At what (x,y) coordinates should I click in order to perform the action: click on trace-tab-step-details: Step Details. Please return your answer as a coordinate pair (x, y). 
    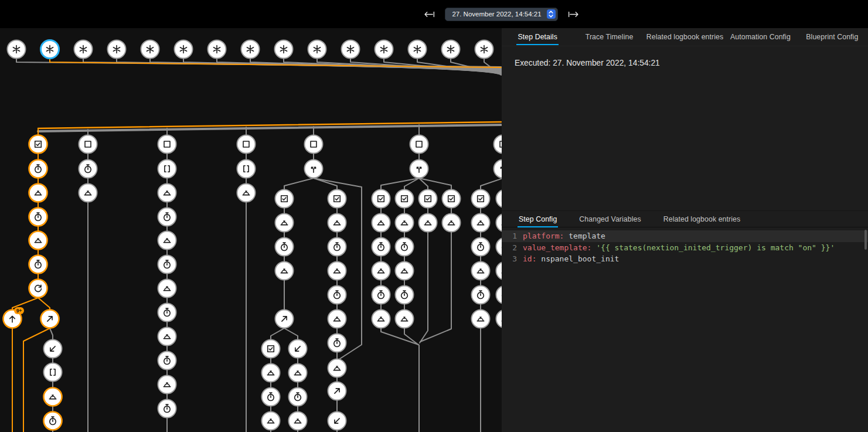
    Looking at the image, I should click on (537, 37).